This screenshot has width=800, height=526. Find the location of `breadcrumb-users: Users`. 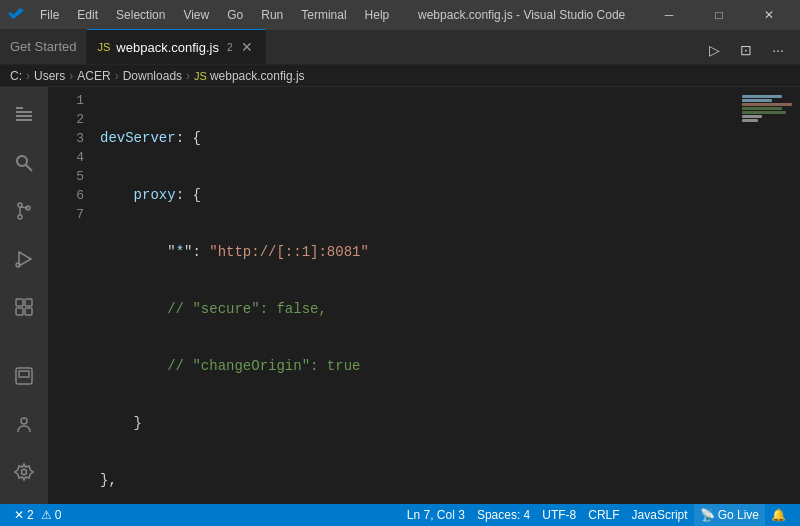

breadcrumb-users: Users is located at coordinates (50, 76).